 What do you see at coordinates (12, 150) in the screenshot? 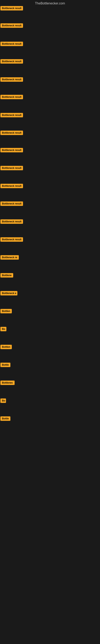
I see `bottleneck-result-9: Bottleneck result` at bounding box center [12, 150].